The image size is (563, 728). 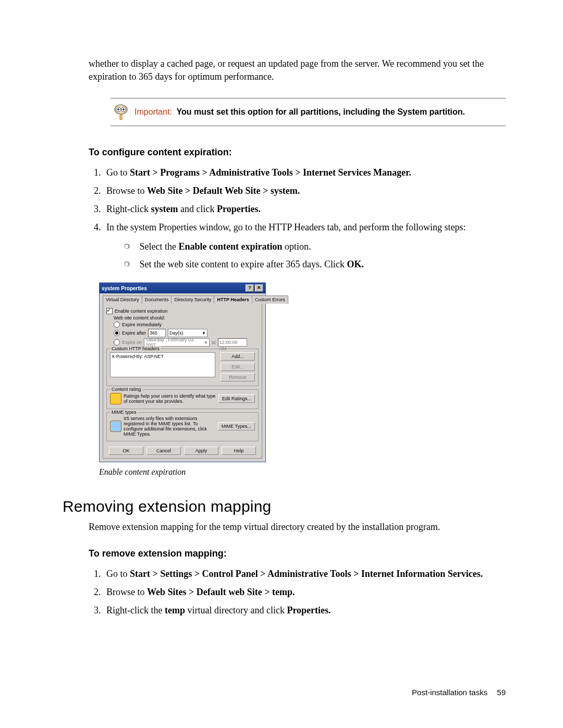 What do you see at coordinates (182, 372) in the screenshot?
I see `system-properties-dialog: system Properties ? ✕ Virtual Directory …` at bounding box center [182, 372].